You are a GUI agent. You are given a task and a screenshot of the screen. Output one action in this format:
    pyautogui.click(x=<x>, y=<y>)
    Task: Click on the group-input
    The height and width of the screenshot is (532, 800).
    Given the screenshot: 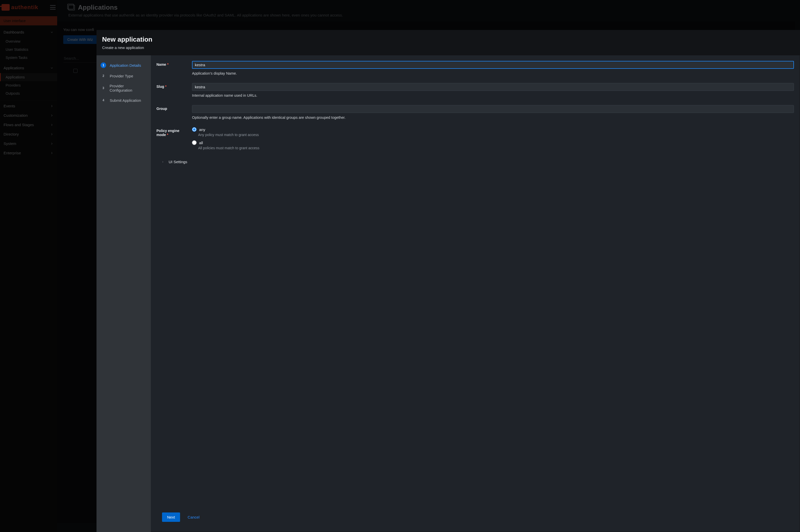 What is the action you would take?
    pyautogui.click(x=493, y=109)
    